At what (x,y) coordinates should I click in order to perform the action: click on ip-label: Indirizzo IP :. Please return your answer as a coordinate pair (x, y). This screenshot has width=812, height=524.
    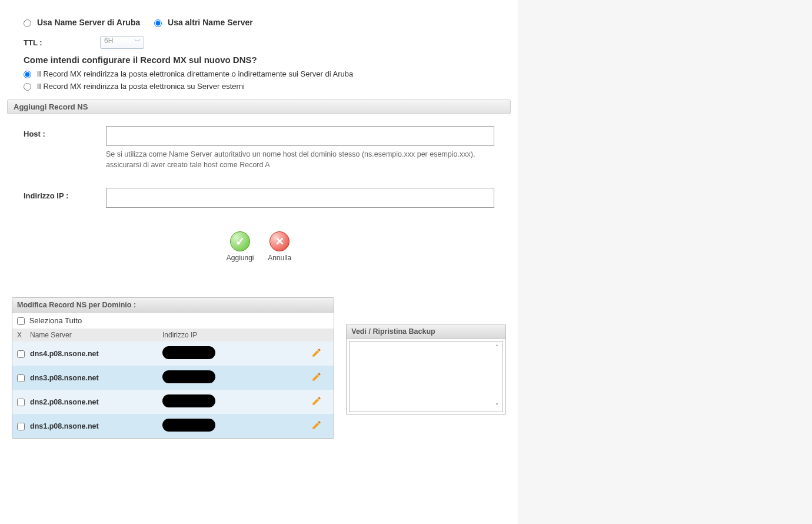
    Looking at the image, I should click on (65, 194).